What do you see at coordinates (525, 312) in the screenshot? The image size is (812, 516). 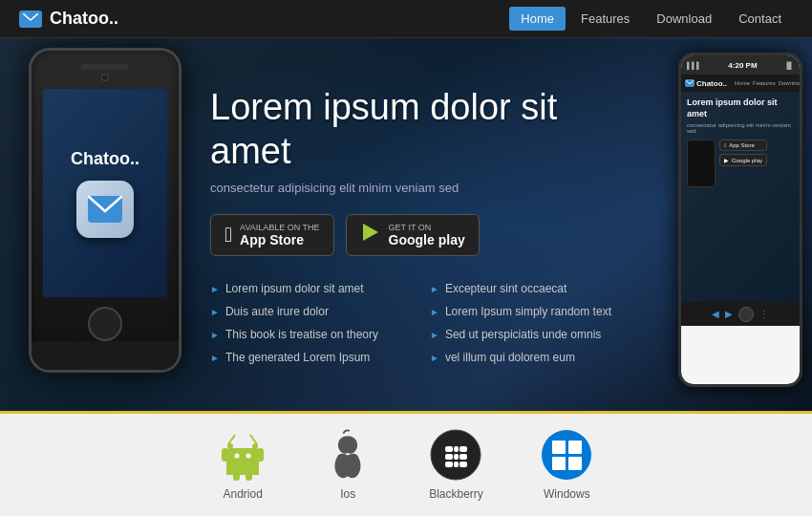 I see `feature-item-6: ► Lorem Ipsum simply random text` at bounding box center [525, 312].